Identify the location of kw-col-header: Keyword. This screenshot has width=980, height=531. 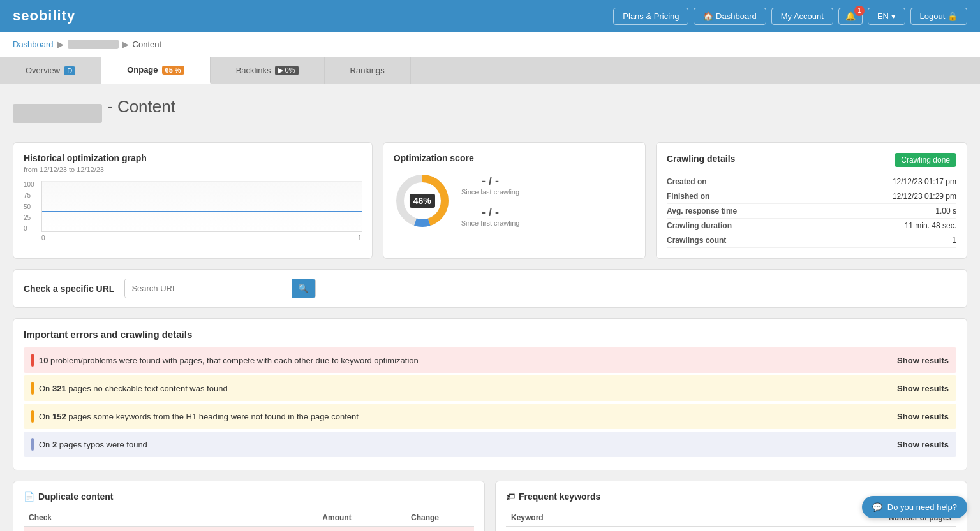
(658, 518).